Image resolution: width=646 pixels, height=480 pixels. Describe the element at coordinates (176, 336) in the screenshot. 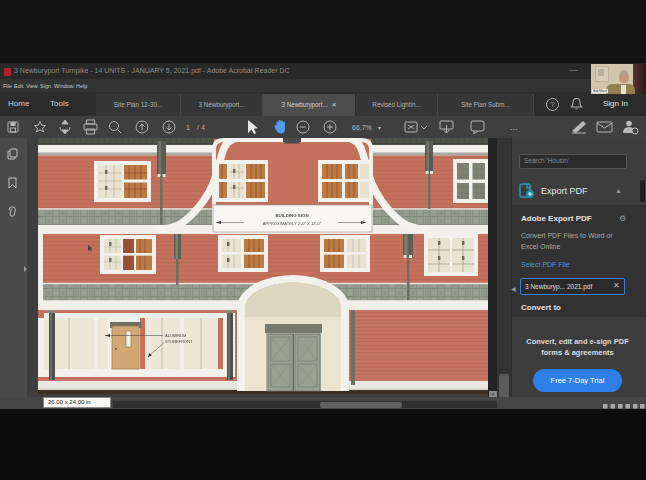

I see `svg-text: ALUMINUM` at that location.